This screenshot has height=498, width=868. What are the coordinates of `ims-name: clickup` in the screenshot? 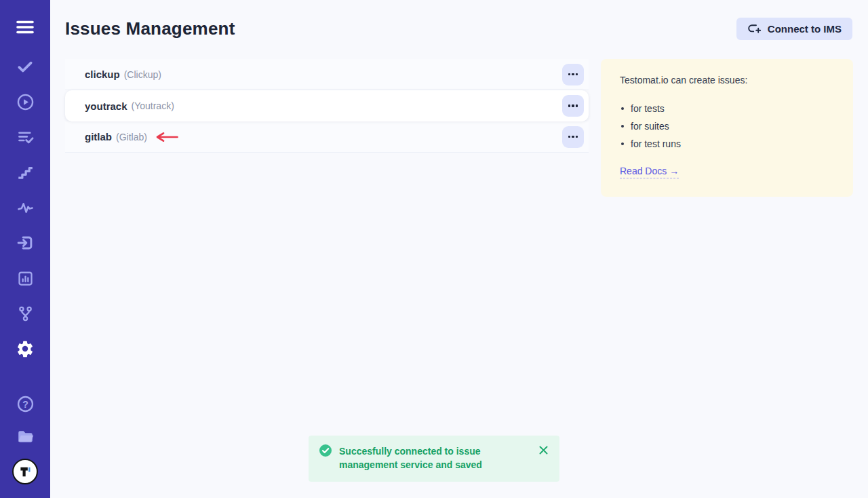 It's located at (102, 75).